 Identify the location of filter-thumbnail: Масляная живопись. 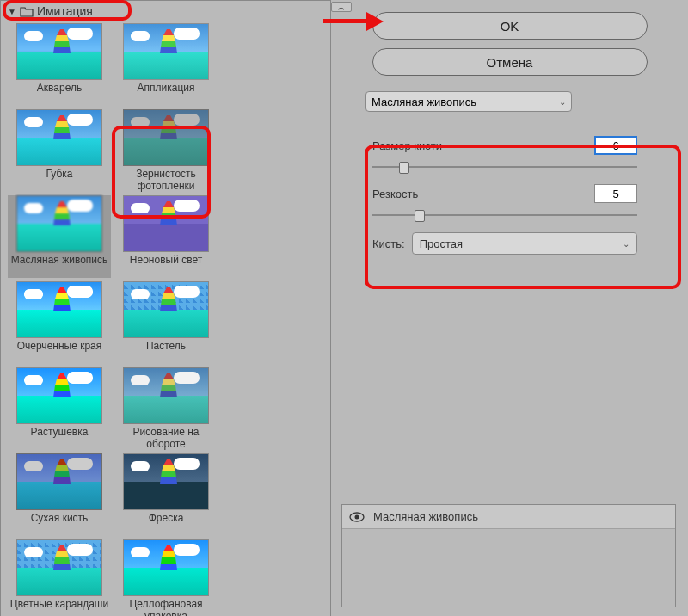
(59, 237).